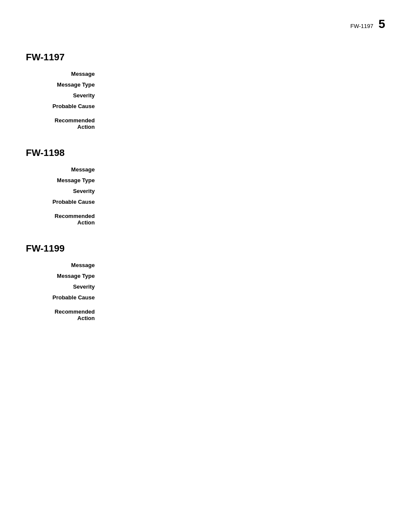 The image size is (411, 532). What do you see at coordinates (206, 284) in the screenshot?
I see `entry-FW-1199: FW-1199MessageMessage TypeSeverityProbab…` at bounding box center [206, 284].